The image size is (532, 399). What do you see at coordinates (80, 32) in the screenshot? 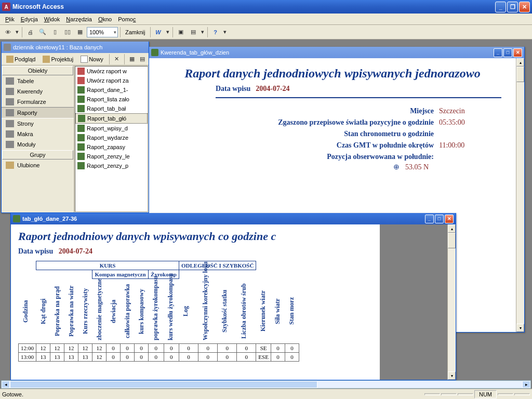
I see `multi-page-button: ▦` at bounding box center [80, 32].